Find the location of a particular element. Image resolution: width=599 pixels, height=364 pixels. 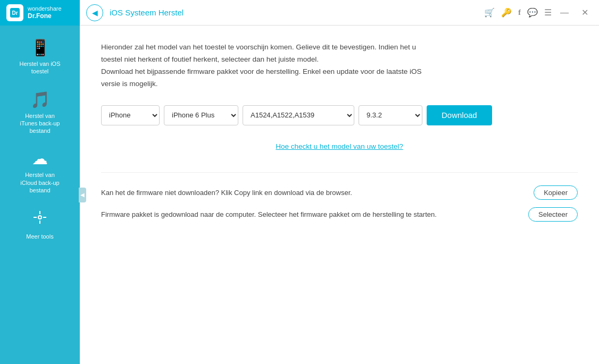

title-bar: Dr wondershare Dr.Fone ◀ iOS Systeem Her… is located at coordinates (300, 13).